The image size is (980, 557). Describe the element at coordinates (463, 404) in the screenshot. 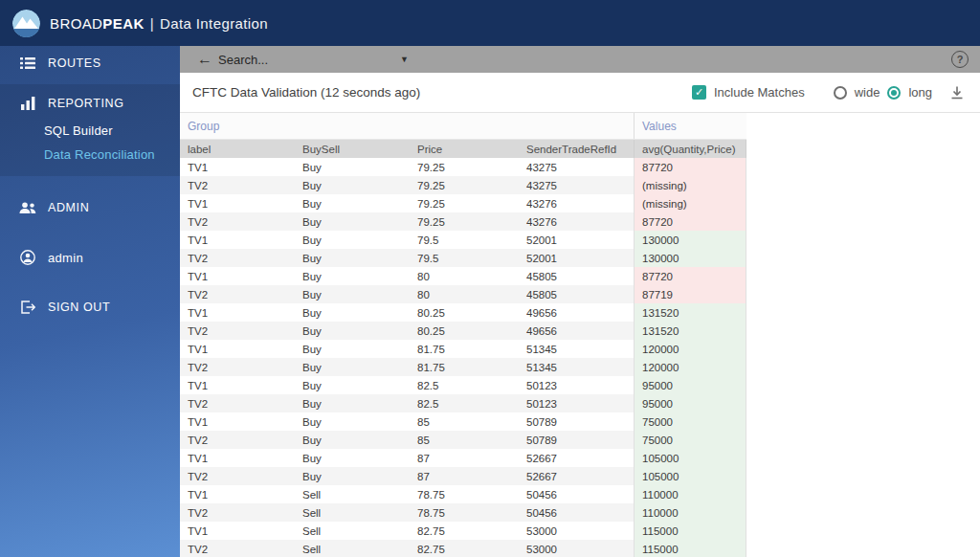

I see `table-row: TV2Buy82.55012395000` at that location.